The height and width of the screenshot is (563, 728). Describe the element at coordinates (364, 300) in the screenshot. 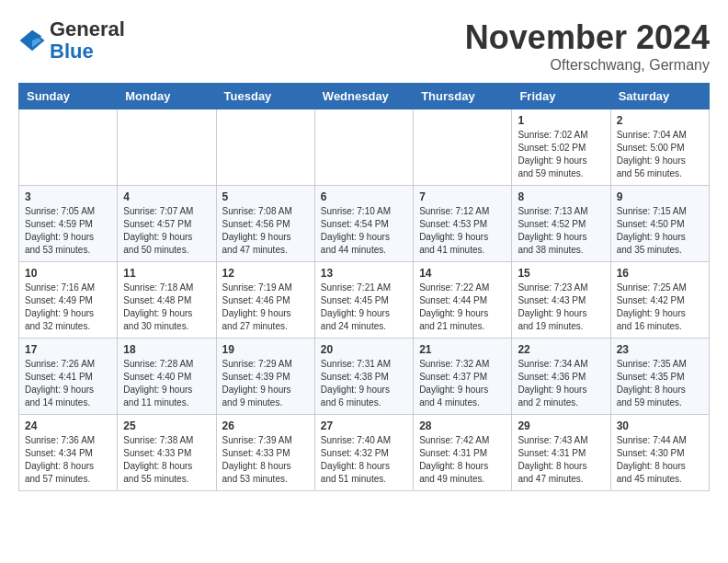

I see `calendar-week-row: 10Sunrise: 7:16 AM Sunset: 4:49 PM Dayli…` at that location.